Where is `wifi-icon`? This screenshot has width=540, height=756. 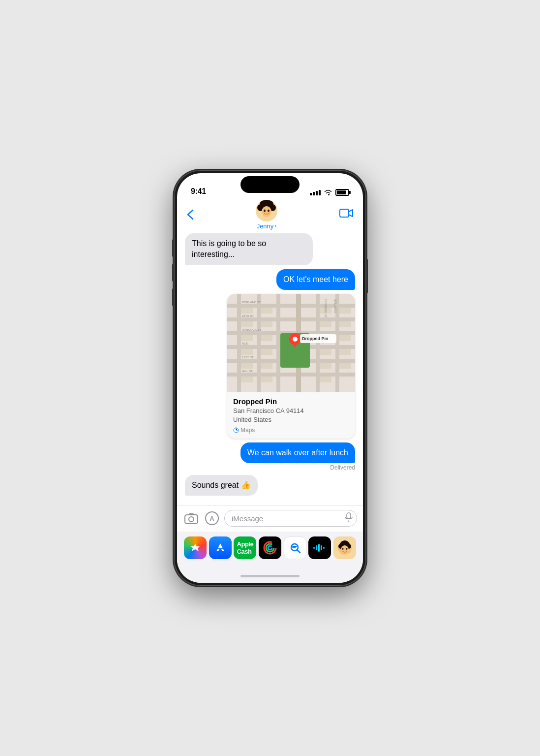 wifi-icon is located at coordinates (328, 192).